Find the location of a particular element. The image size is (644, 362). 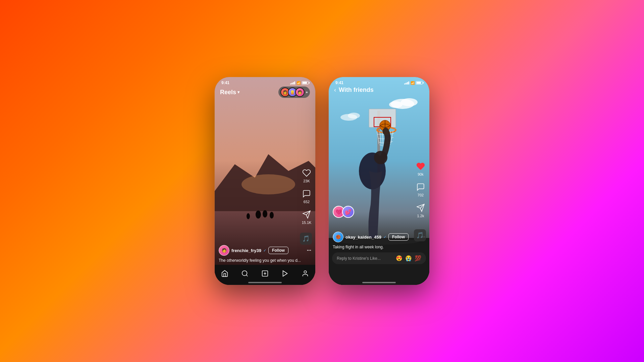

caption-1: The otherworldly feeling you get when yo… is located at coordinates (265, 261).